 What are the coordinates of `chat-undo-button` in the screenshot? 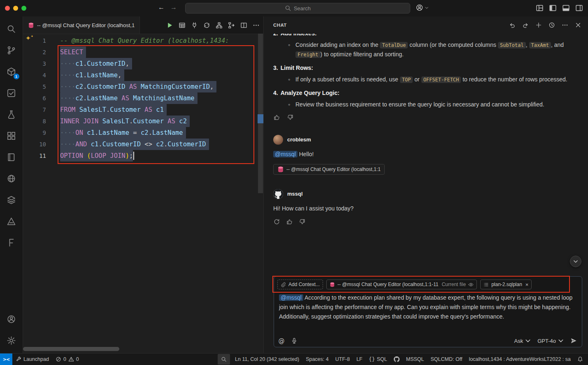 It's located at (512, 25).